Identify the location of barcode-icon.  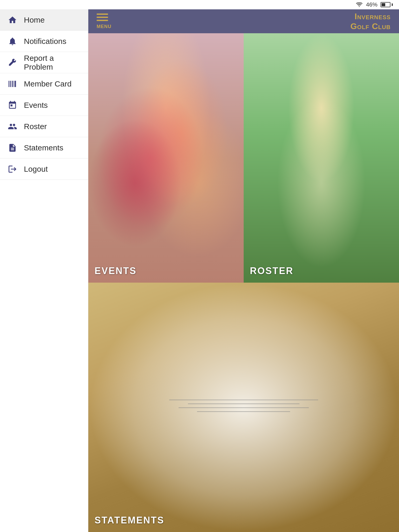
(12, 84).